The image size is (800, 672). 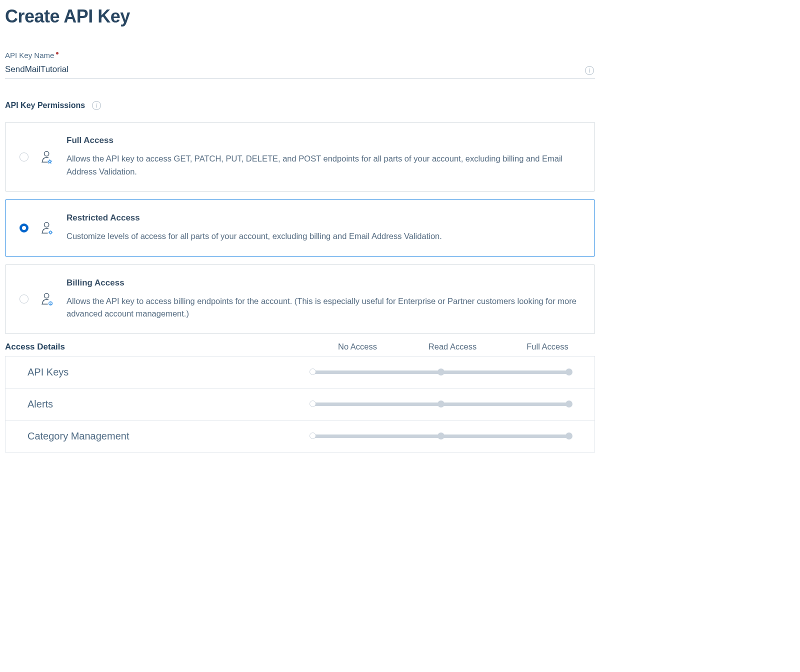 What do you see at coordinates (300, 55) in the screenshot?
I see `api-key-name-label: API Key Name` at bounding box center [300, 55].